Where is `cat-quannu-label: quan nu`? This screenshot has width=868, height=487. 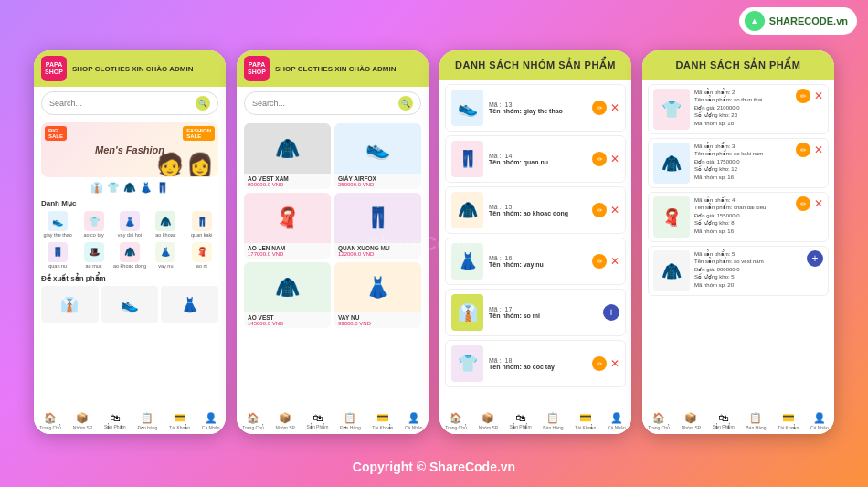
cat-quannu-label: quan nu is located at coordinates (58, 267).